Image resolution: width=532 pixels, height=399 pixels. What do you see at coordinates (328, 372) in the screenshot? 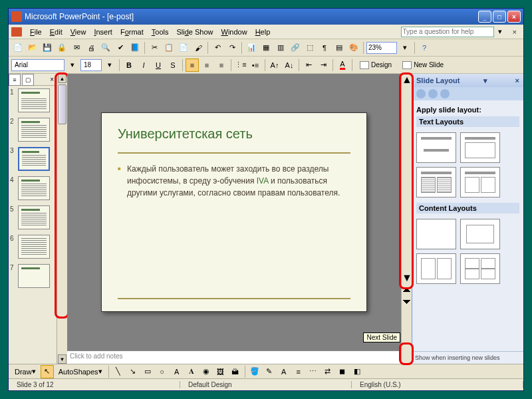
I see `arrow-style-icon: ⇄` at bounding box center [328, 372].